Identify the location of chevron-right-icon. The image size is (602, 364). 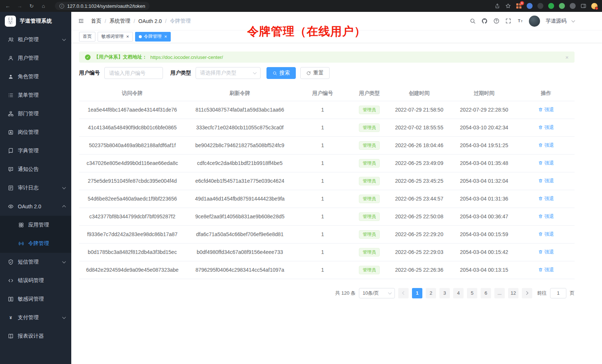
(527, 293).